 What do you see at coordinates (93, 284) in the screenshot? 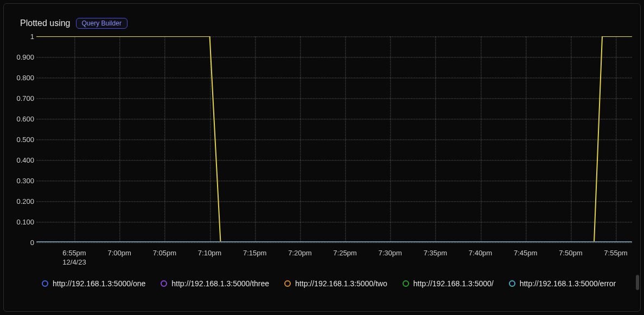
I see `legend-item: http://192.168.1.3:5000/one` at bounding box center [93, 284].